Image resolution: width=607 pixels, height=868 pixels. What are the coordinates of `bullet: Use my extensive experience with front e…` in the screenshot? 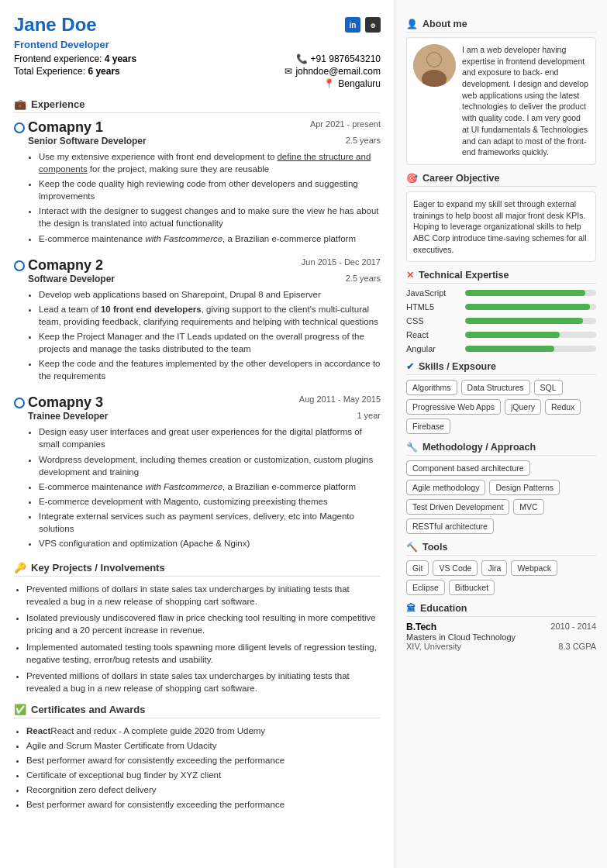 It's located at (209, 163).